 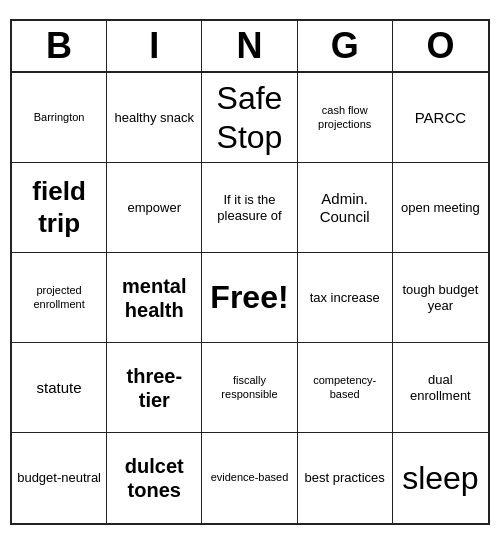 What do you see at coordinates (60, 208) in the screenshot?
I see `bingo-cell-5: field trip` at bounding box center [60, 208].